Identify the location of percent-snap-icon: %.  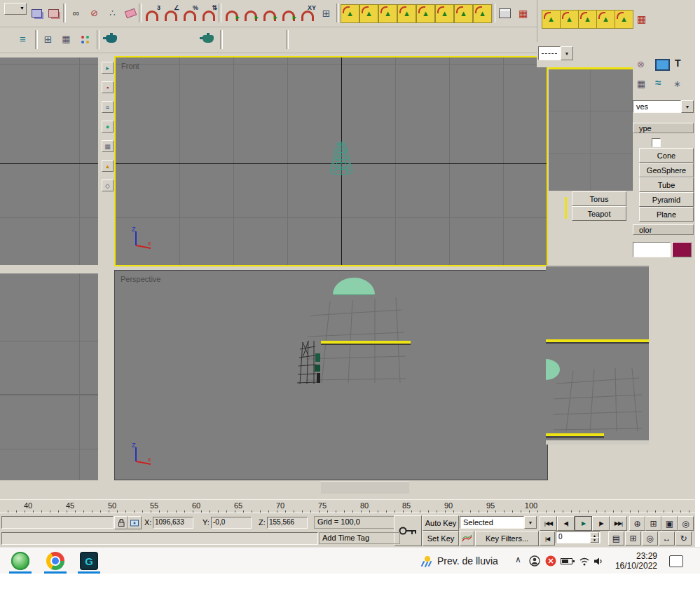
(189, 13).